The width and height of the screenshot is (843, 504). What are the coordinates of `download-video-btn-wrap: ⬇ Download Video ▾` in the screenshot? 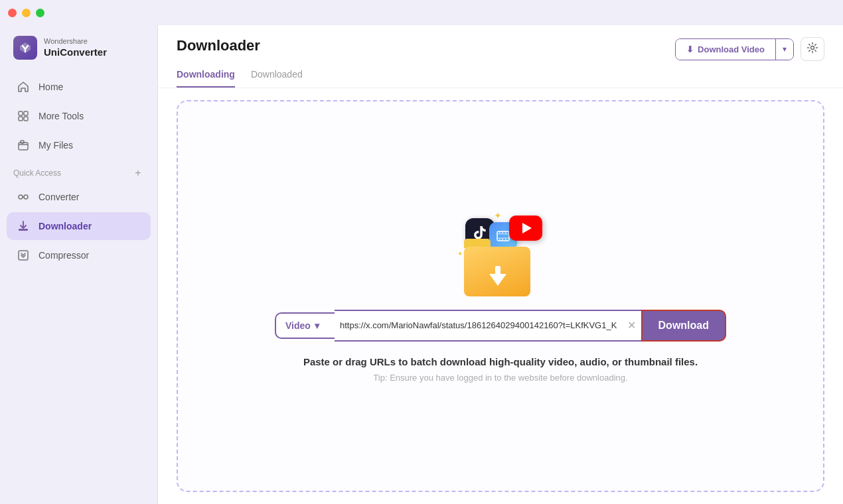 It's located at (734, 49).